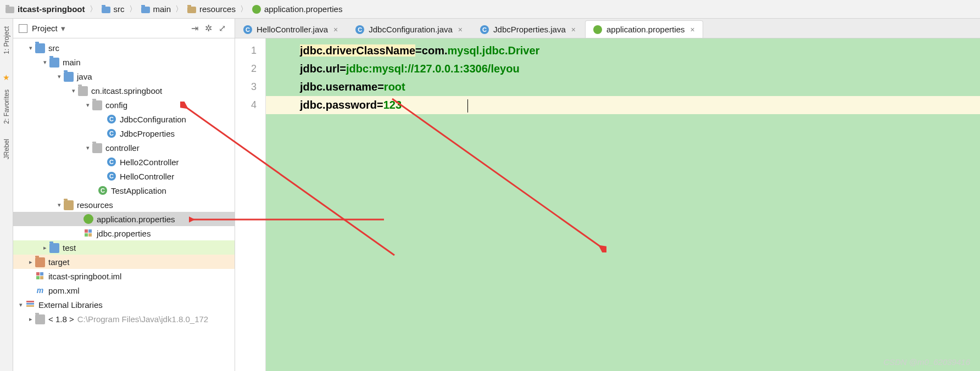 Image resolution: width=980 pixels, height=371 pixels. What do you see at coordinates (124, 105) in the screenshot?
I see `tree-config: ▾config` at bounding box center [124, 105].